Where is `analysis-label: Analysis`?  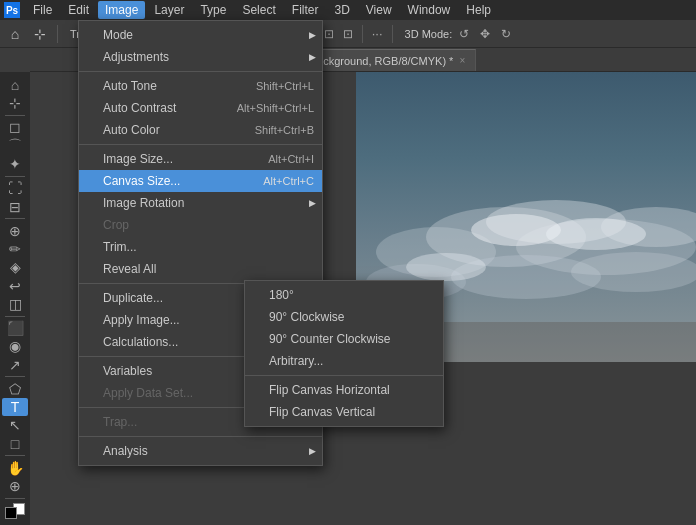
analysis-label: Analysis is located at coordinates (208, 451).